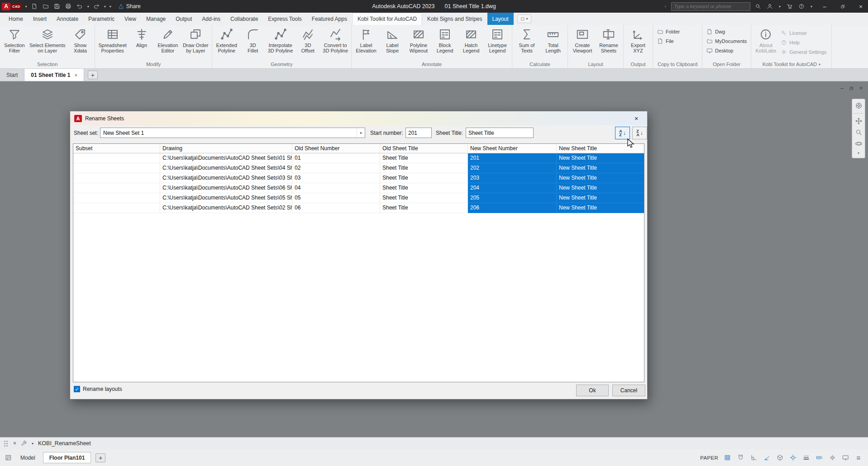 Image resolution: width=868 pixels, height=466 pixels. Describe the element at coordinates (727, 458) in the screenshot. I see `grid-toggle-icon` at that location.